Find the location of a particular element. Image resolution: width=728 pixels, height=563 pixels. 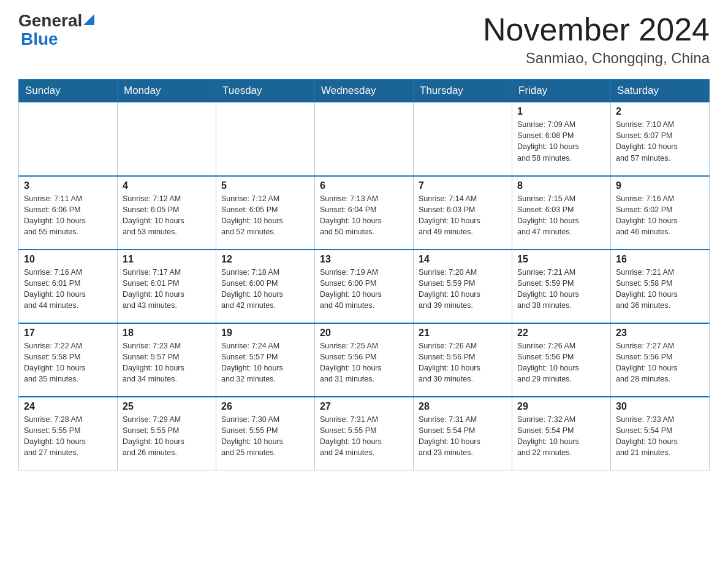

day-number: 9 is located at coordinates (660, 186).